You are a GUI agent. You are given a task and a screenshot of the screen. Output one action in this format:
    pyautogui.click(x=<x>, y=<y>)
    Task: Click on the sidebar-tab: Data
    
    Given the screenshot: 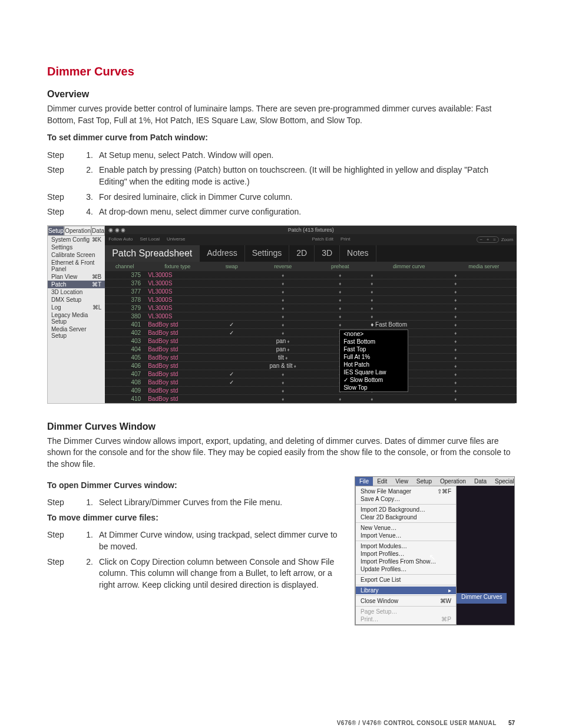 What is the action you would take?
    pyautogui.click(x=98, y=231)
    